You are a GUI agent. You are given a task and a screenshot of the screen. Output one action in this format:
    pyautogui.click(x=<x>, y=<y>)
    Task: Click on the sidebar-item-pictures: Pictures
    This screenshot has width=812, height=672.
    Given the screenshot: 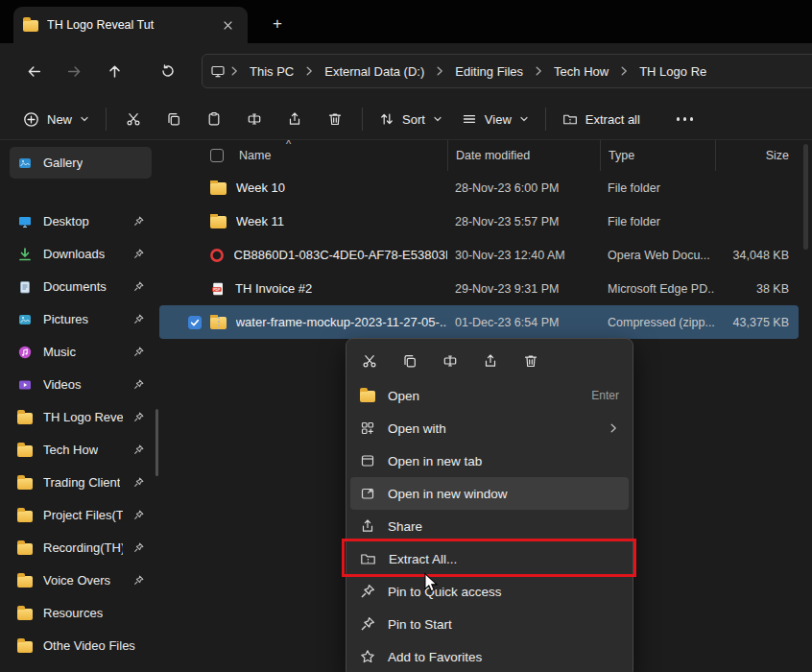 What is the action you would take?
    pyautogui.click(x=81, y=319)
    